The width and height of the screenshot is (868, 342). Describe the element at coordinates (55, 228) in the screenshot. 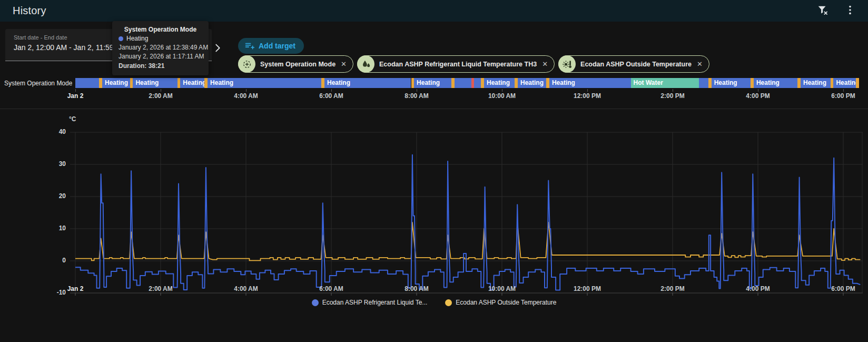

I see `y-tick-label: 10` at that location.